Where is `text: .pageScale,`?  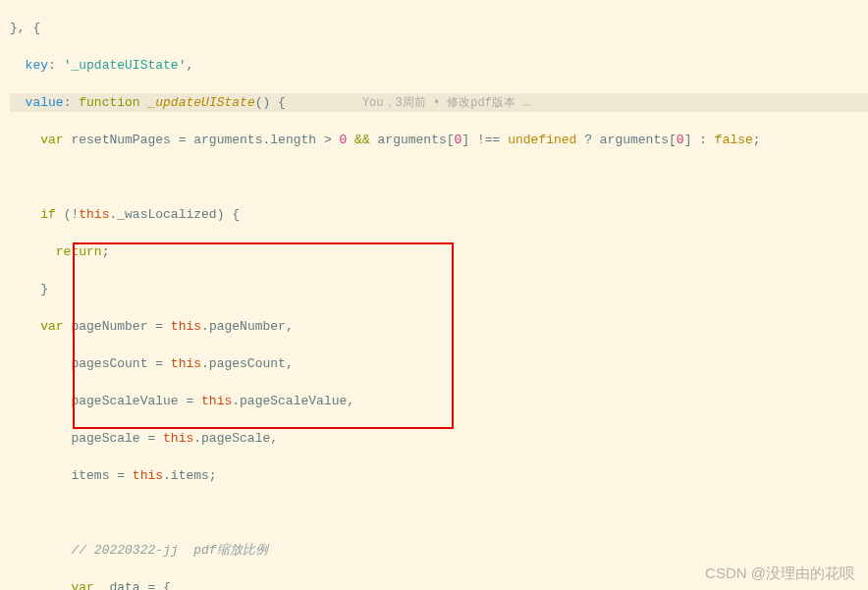
text: .pageScale, is located at coordinates (236, 438).